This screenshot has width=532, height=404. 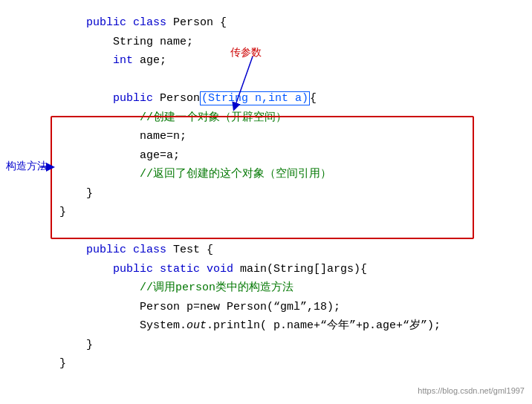 I want to click on keyword-class2: class, so click(x=150, y=250).